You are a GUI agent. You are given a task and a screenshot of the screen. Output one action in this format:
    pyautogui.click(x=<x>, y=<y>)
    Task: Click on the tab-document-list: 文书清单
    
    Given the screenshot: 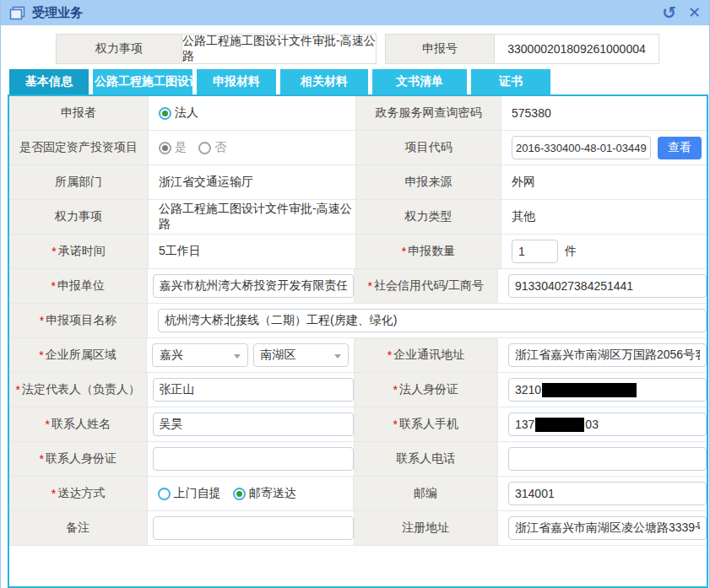 What is the action you would take?
    pyautogui.click(x=420, y=82)
    